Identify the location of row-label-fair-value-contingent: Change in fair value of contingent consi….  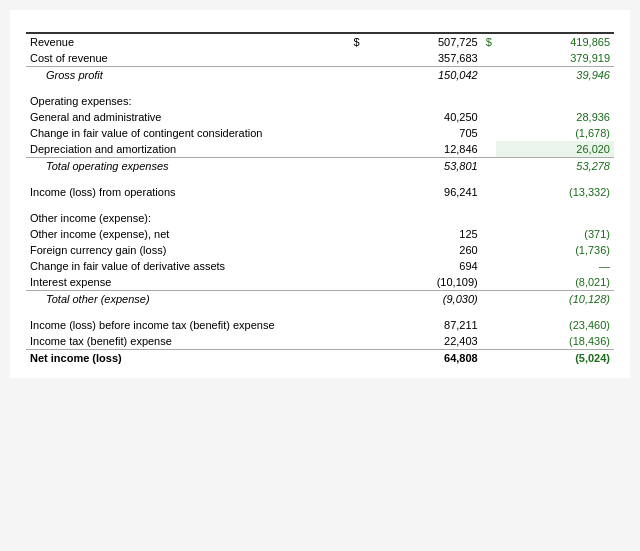
(188, 133).